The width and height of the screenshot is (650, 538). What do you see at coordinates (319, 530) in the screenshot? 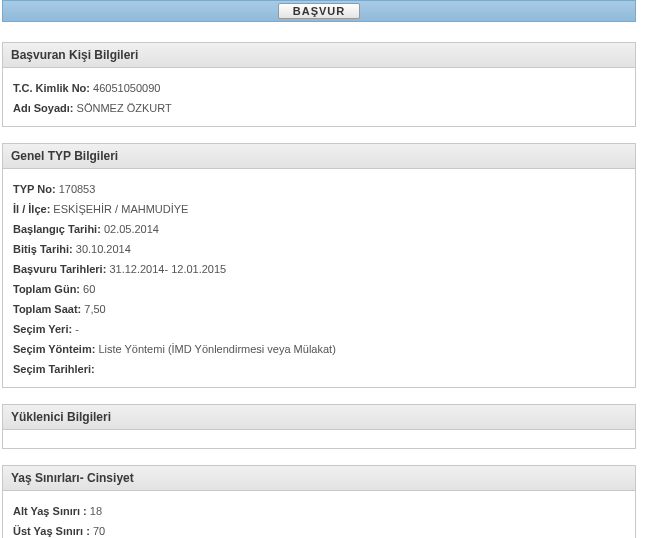
I see `row-upper-age: Üst Yaş Sınırı : 70` at bounding box center [319, 530].